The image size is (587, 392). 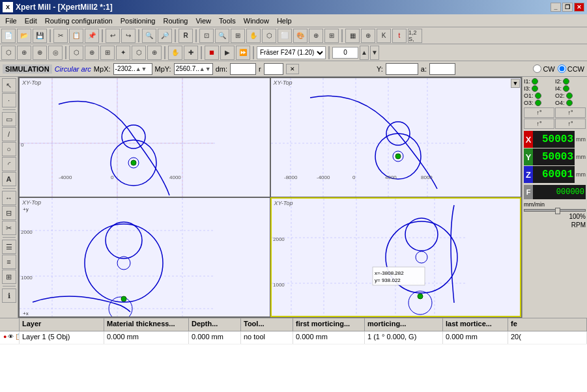 I want to click on digi-btn-4: ↑°, so click(x=571, y=124).